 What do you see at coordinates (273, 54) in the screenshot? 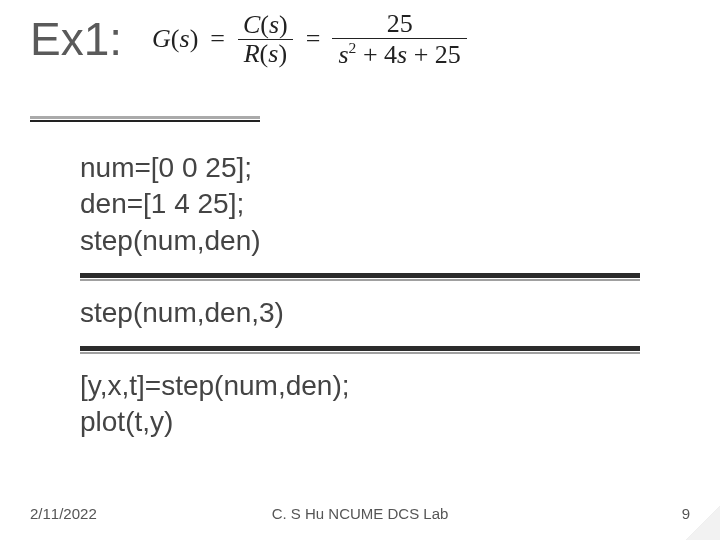
I see `eq-r-arg: s` at bounding box center [273, 54].